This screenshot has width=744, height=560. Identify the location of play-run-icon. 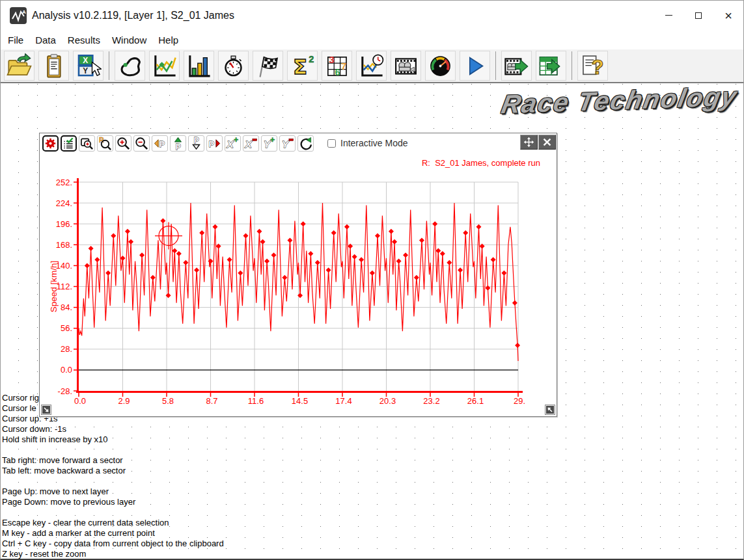
(475, 66).